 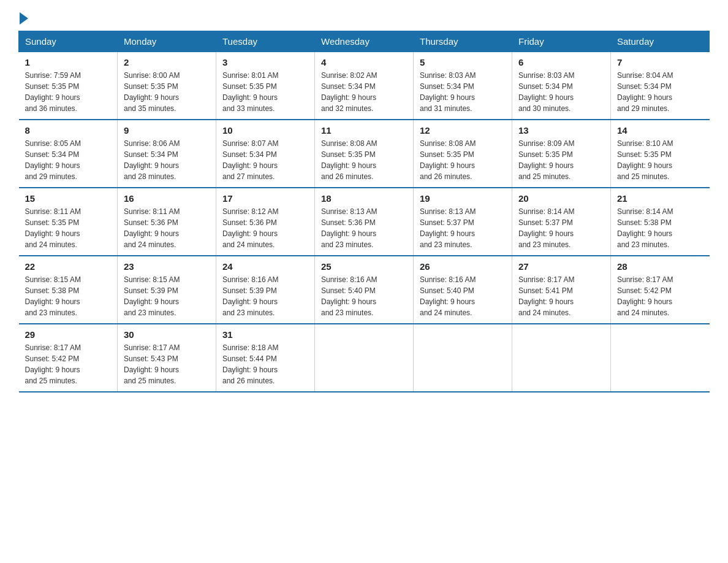 I want to click on day-number: 23, so click(x=167, y=266).